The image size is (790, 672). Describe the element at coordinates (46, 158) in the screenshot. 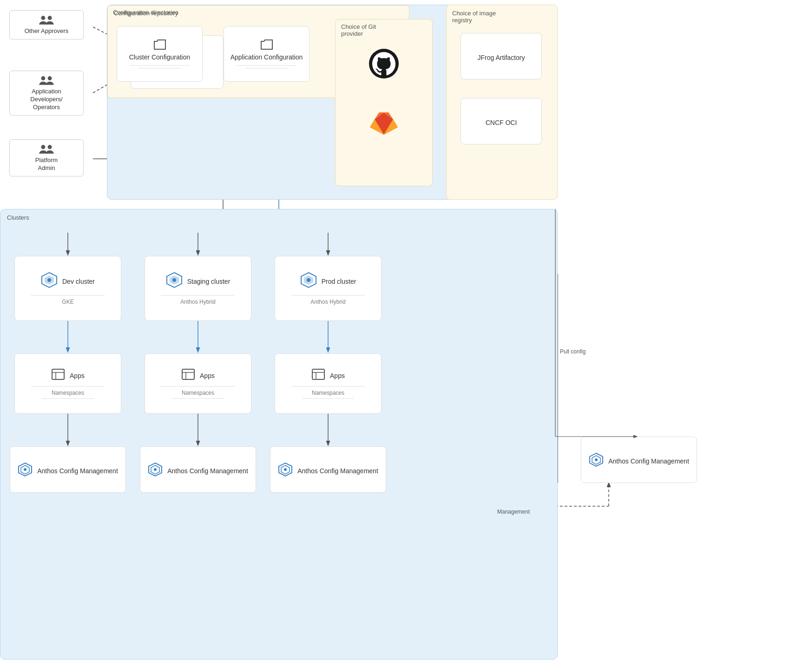

I see `platform-admin-box: PlatformAdmin` at that location.